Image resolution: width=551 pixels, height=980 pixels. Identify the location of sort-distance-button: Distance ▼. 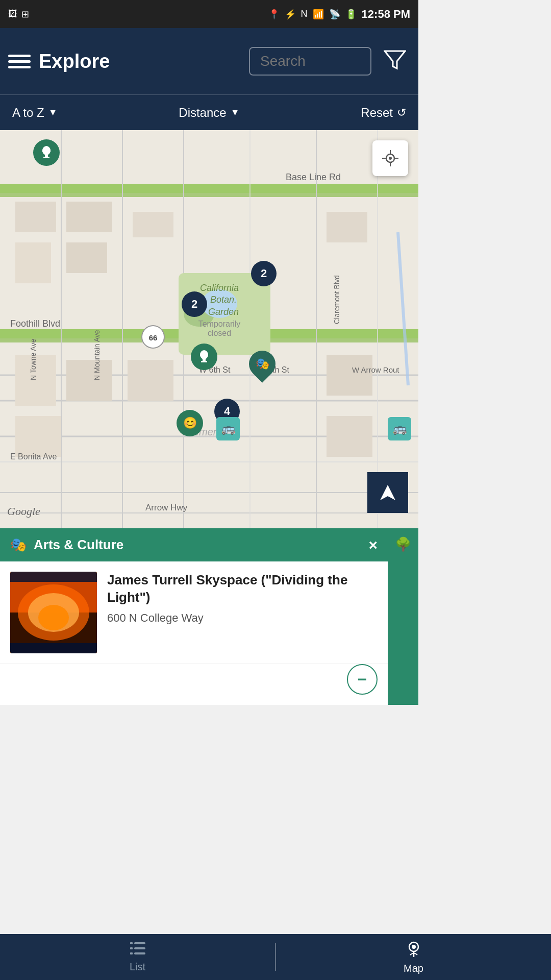
(209, 113).